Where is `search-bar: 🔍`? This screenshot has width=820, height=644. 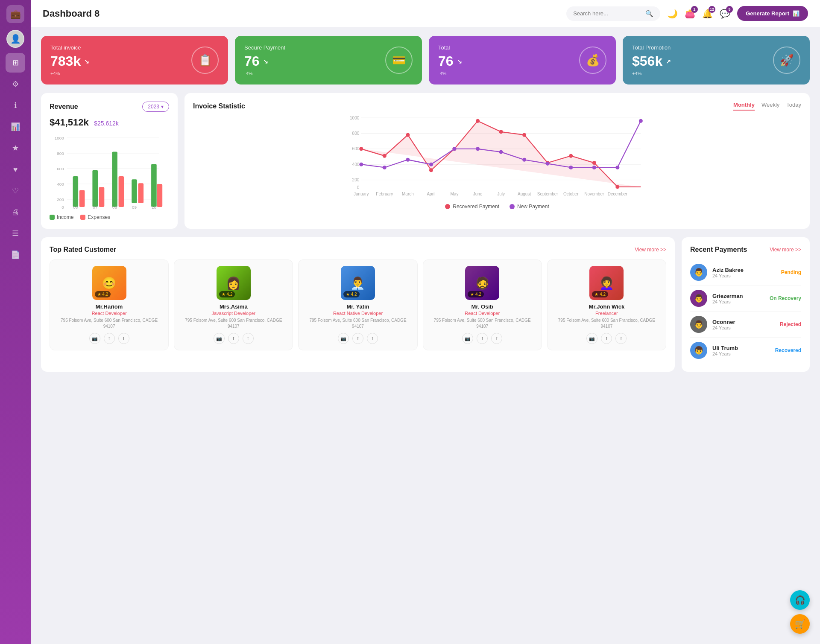
search-bar: 🔍 is located at coordinates (613, 14).